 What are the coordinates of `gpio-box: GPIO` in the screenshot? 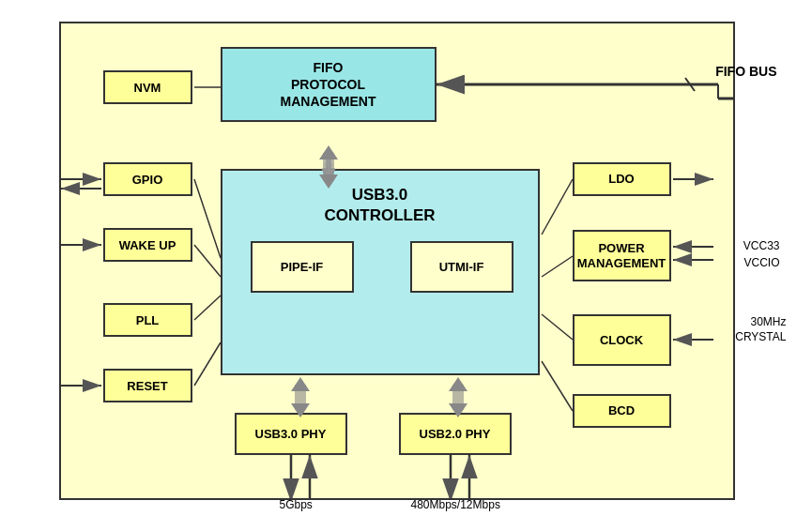 It's located at (148, 179).